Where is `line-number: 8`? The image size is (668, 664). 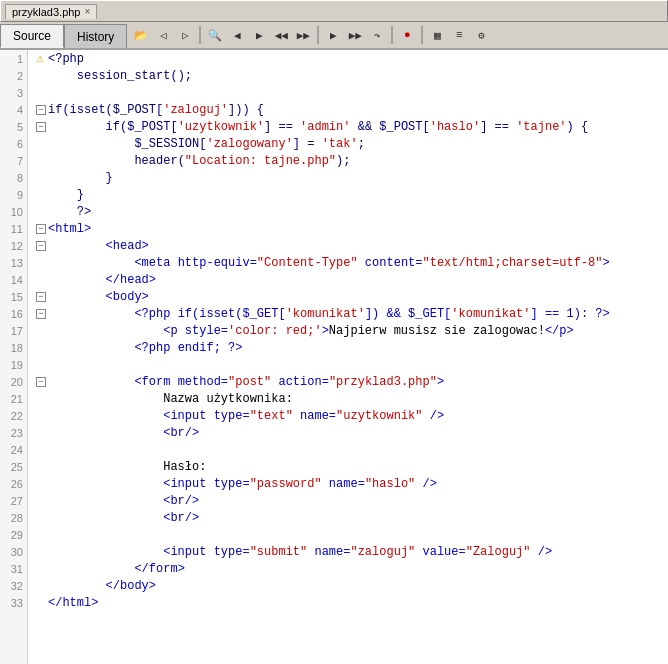 line-number: 8 is located at coordinates (14, 178).